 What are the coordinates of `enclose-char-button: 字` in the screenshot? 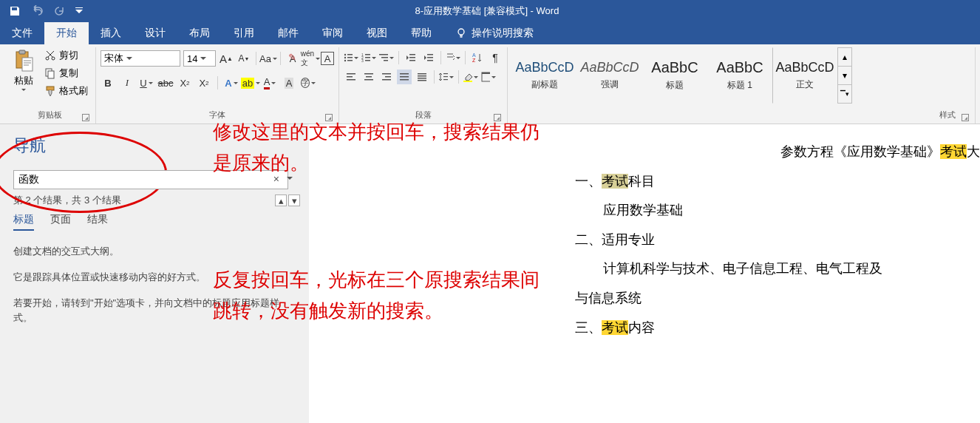 It's located at (308, 83).